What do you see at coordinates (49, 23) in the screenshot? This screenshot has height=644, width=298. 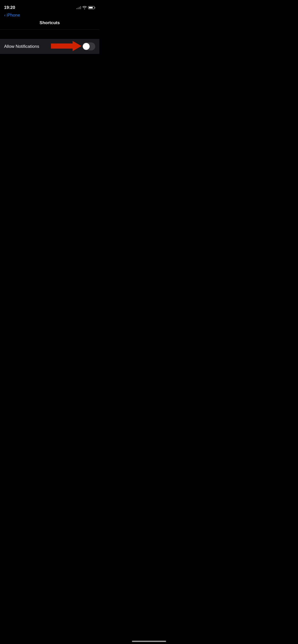 I see `page-title: Shortcuts` at bounding box center [49, 23].